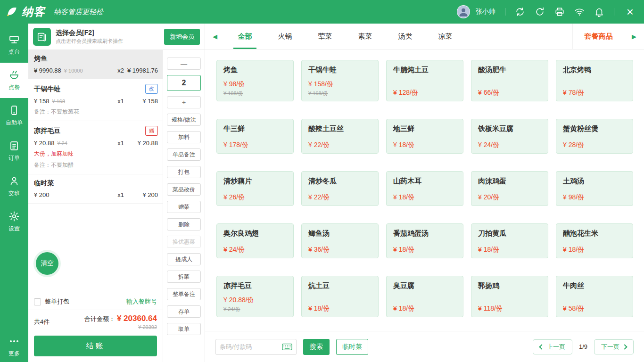  What do you see at coordinates (594, 142) in the screenshot?
I see `menu-item-price: ¥ 28/份` at bounding box center [594, 142].